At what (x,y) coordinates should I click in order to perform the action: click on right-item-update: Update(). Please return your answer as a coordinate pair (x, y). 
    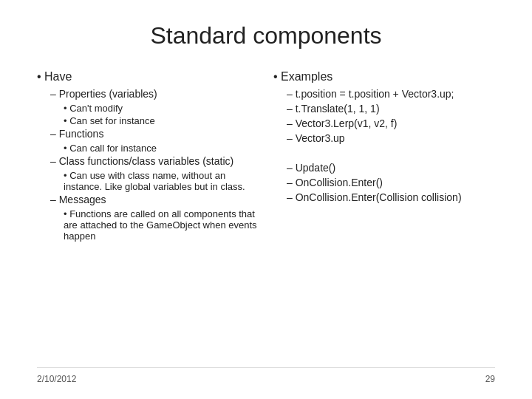
    Looking at the image, I should click on (391, 168).